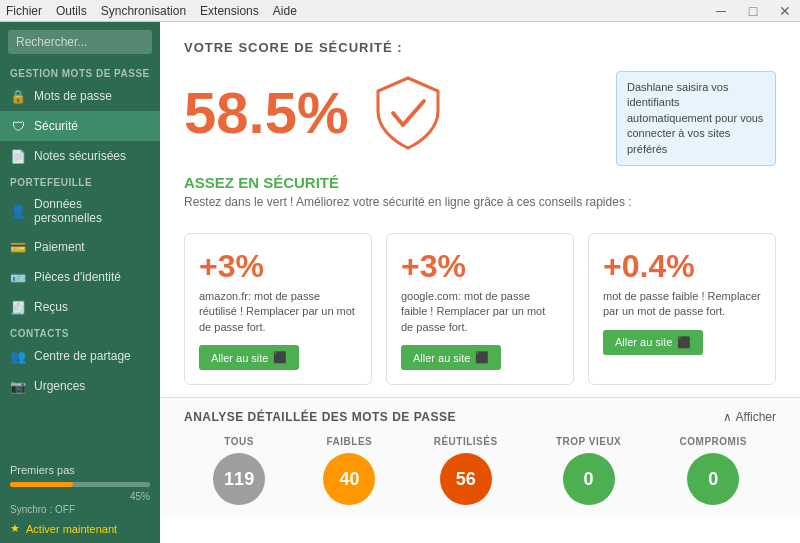  What do you see at coordinates (80, 156) in the screenshot?
I see `sidebar-item-label: Notes sécurisées` at bounding box center [80, 156].